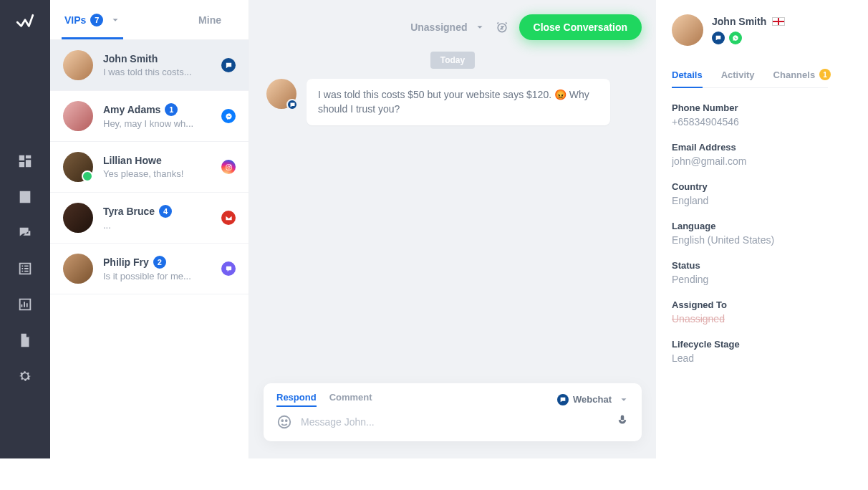  What do you see at coordinates (750, 30) in the screenshot?
I see `contact-header: John Smith` at bounding box center [750, 30].